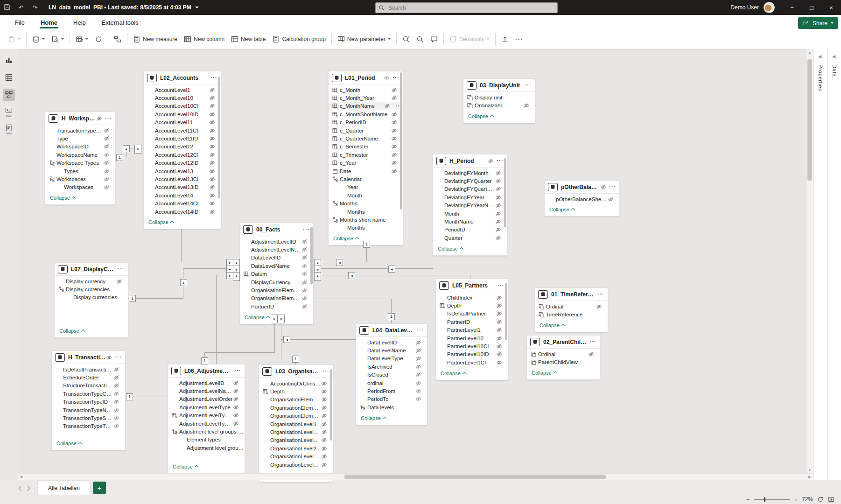 The width and height of the screenshot is (841, 504). I want to click on scroll-down-icon: ▼, so click(810, 470).